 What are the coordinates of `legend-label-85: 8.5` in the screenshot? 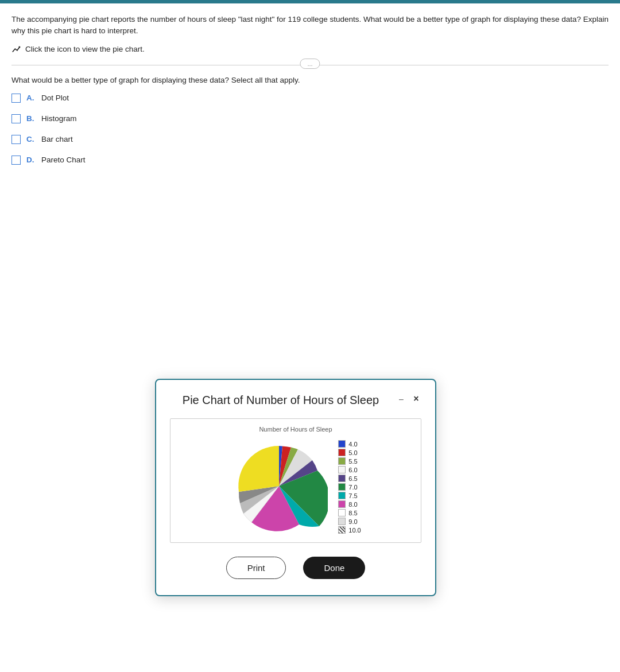 It's located at (352, 513).